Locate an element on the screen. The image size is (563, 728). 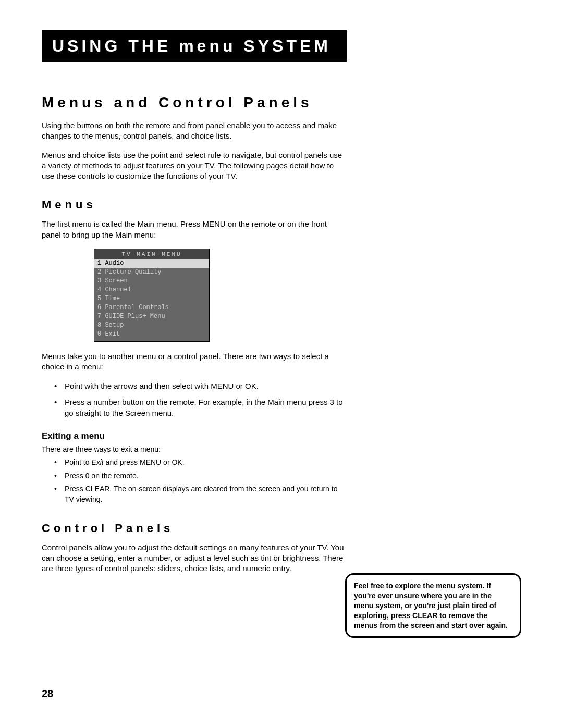
subsection-control-panels: Control Panels is located at coordinates (194, 528).